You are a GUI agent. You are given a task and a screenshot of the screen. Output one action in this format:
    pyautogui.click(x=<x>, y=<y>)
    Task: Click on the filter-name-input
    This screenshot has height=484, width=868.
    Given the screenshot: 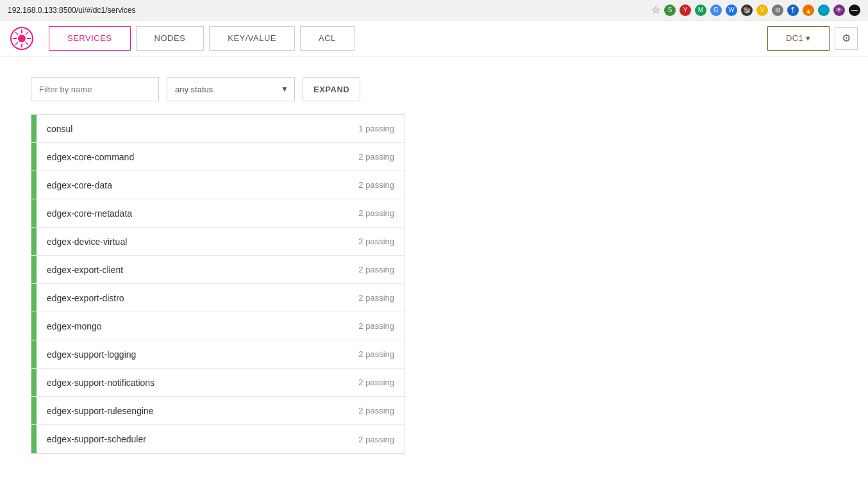 What is the action you would take?
    pyautogui.click(x=95, y=89)
    